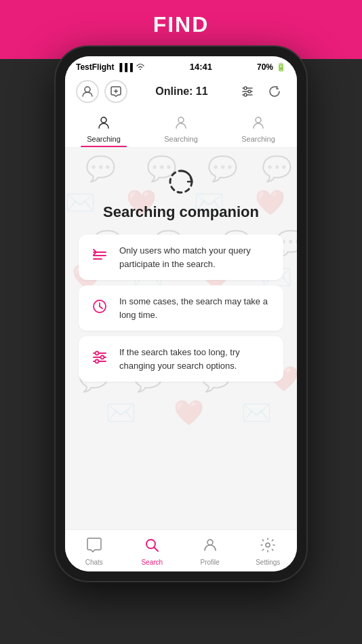 The image size is (362, 644). Describe the element at coordinates (281, 67) in the screenshot. I see `battery-icon: 🔋` at that location.